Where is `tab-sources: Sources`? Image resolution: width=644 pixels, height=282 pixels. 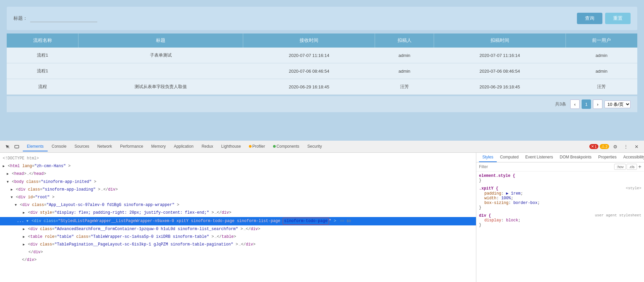 tab-sources: Sources is located at coordinates (82, 147).